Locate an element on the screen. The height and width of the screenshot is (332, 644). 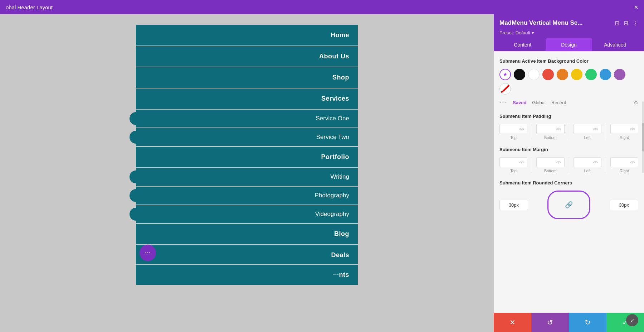
padding-left-code-icon: </> is located at coordinates (595, 129).